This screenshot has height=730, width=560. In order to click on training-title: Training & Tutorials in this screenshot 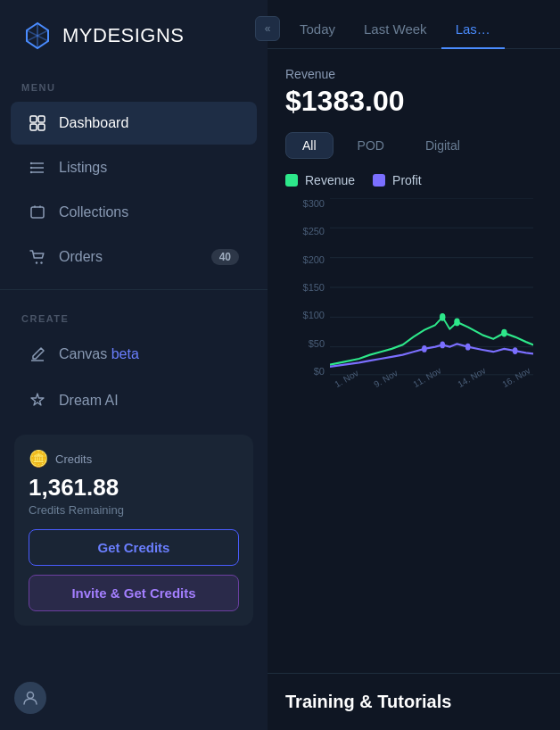, I will do `click(414, 701)`.